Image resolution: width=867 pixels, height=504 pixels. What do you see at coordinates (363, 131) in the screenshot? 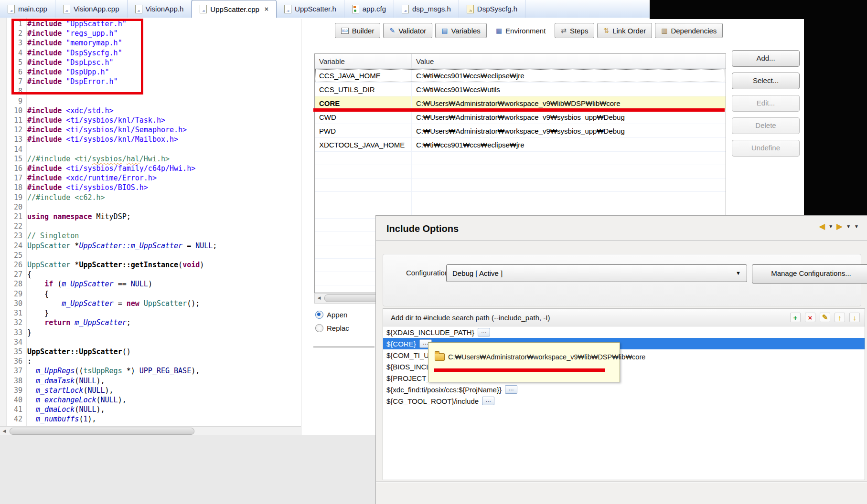
I see `env-variable-name: PWD` at bounding box center [363, 131].